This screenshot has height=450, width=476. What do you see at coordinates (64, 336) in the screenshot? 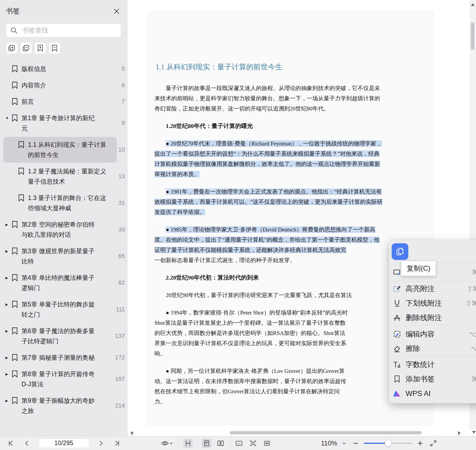
I see `bookmark-item: ▶ 第6章 量子魔法的协奏多量子比特逻辑门 137` at bounding box center [64, 336].